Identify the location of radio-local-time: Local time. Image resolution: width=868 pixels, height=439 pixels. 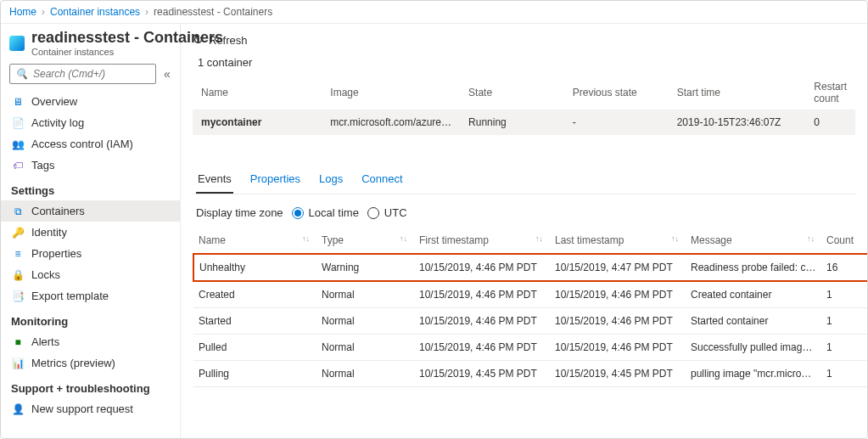
(326, 212).